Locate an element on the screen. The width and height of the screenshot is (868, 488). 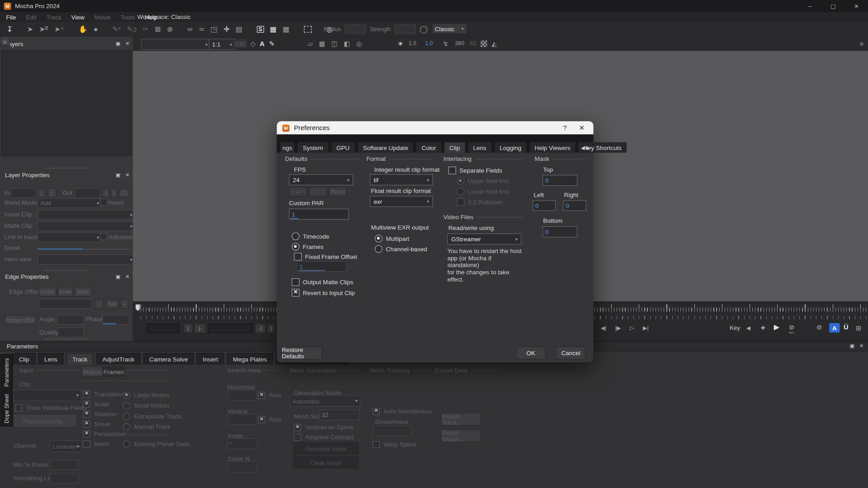
mask-top-field: 0 is located at coordinates (560, 180).